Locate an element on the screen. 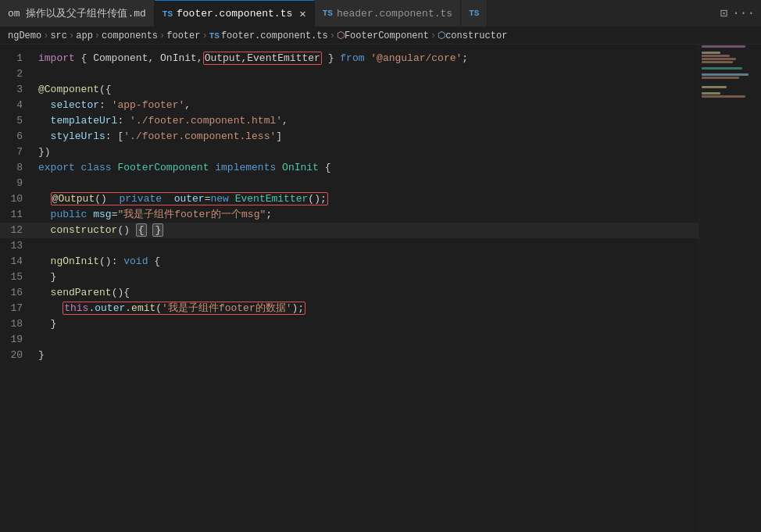 This screenshot has height=532, width=761. breadcrumb-class-icon: ⬡ is located at coordinates (341, 36).